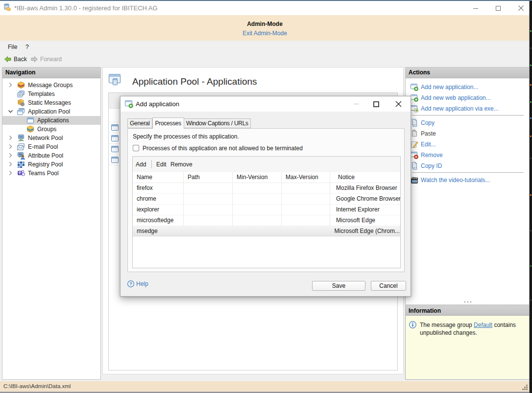 The height and width of the screenshot is (393, 532). Describe the element at coordinates (376, 104) in the screenshot. I see `dialog-maximize-button` at that location.